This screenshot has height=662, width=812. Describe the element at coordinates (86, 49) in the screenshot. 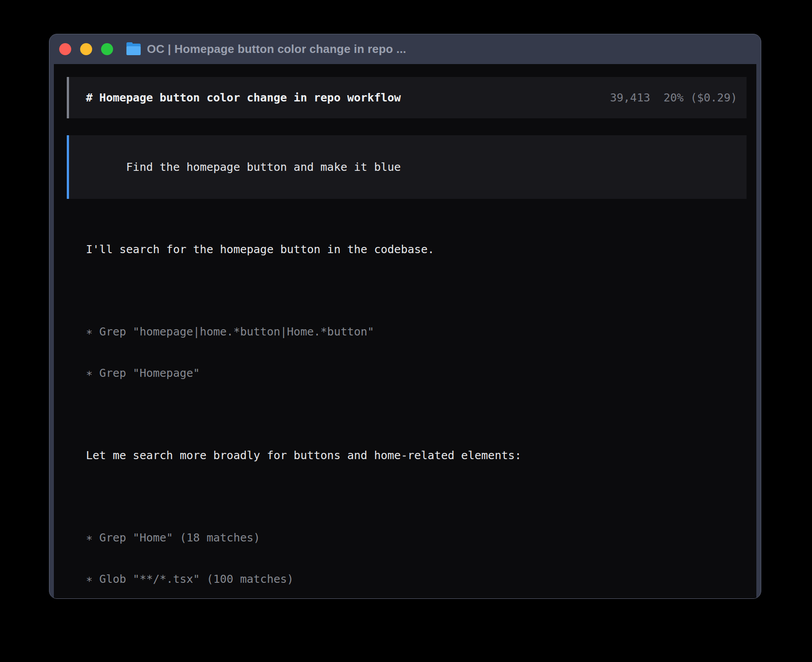

I see `minimize-button` at that location.